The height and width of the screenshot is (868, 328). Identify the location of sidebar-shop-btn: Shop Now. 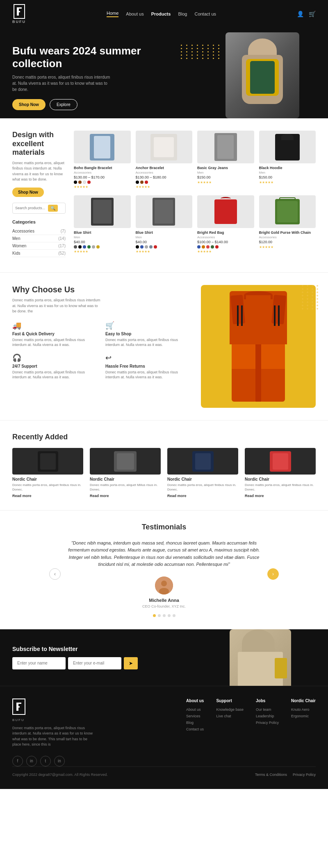
(28, 192).